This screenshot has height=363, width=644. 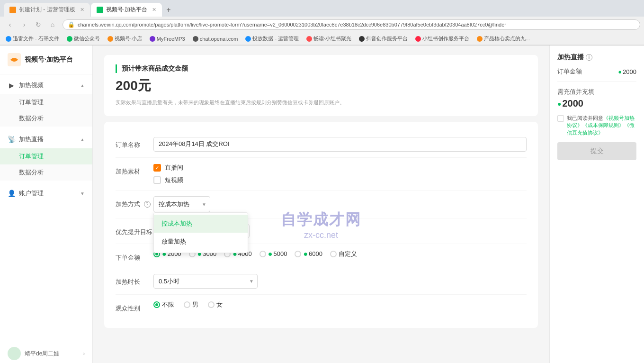 What do you see at coordinates (321, 174) in the screenshot?
I see `material-row: 加热素材 直播间 短视频` at bounding box center [321, 174].